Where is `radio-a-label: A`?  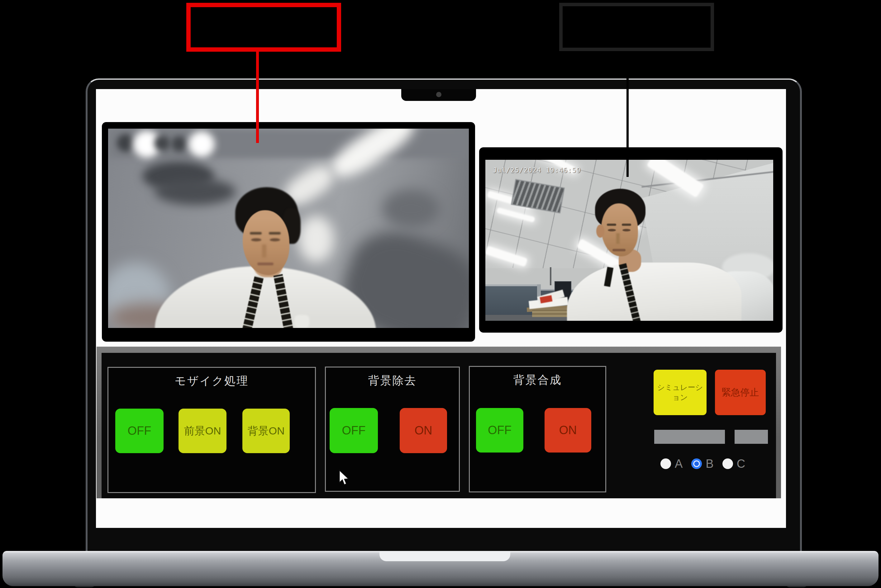 radio-a-label: A is located at coordinates (679, 464).